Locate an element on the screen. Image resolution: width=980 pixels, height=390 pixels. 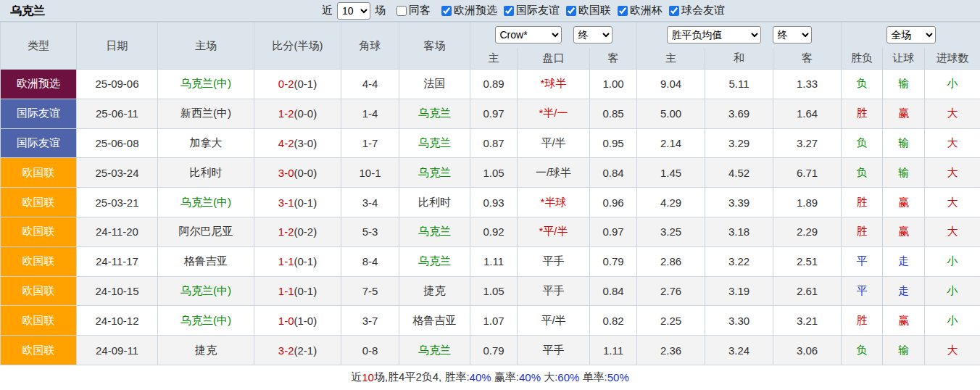
league-filter-2: 国际友谊 is located at coordinates (532, 10).